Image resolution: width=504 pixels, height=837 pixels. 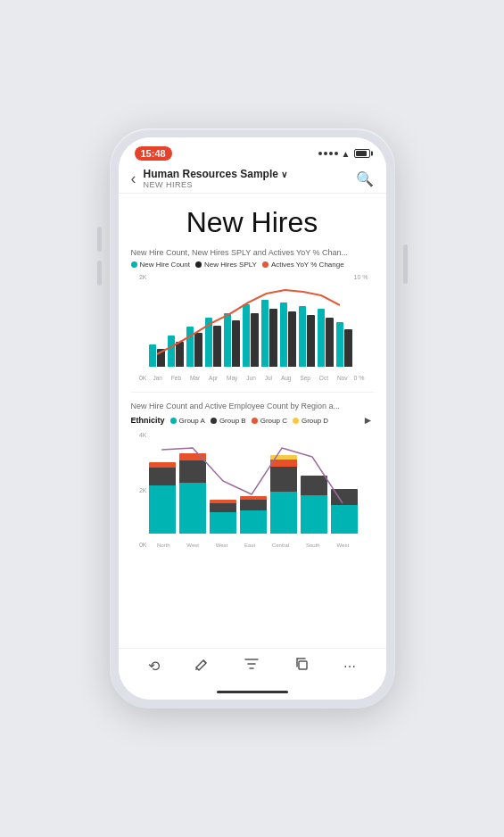 What do you see at coordinates (252, 327) in the screenshot?
I see `chart1-area: 2K 0K 10 % 0 %` at bounding box center [252, 327].